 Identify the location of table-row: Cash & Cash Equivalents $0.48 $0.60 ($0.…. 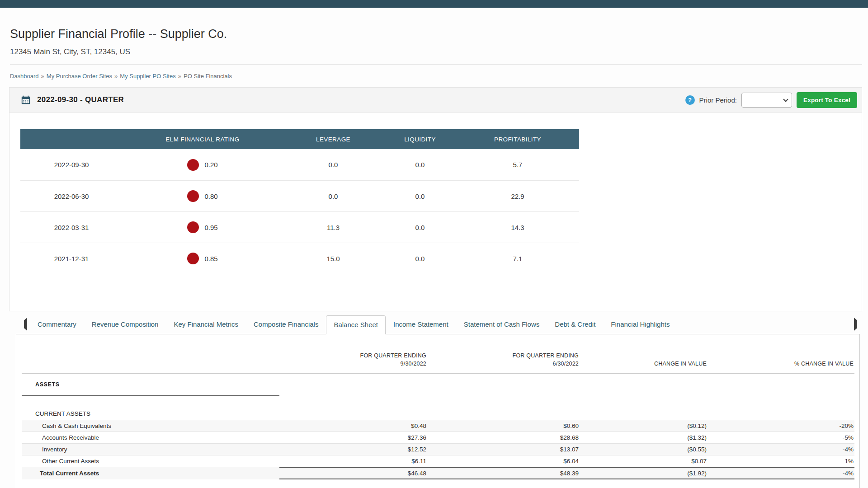
(438, 426).